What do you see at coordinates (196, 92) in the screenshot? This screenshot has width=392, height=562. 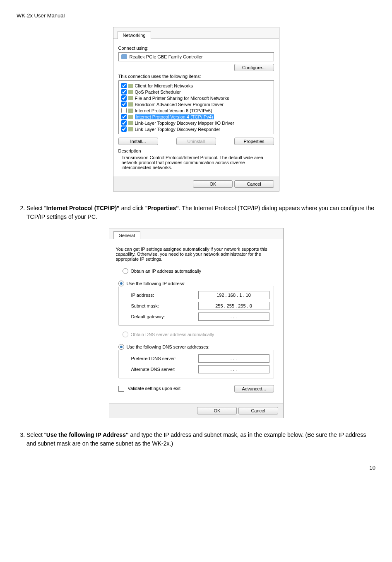 I see `list-item: QoS Packet Scheduler` at bounding box center [196, 92].